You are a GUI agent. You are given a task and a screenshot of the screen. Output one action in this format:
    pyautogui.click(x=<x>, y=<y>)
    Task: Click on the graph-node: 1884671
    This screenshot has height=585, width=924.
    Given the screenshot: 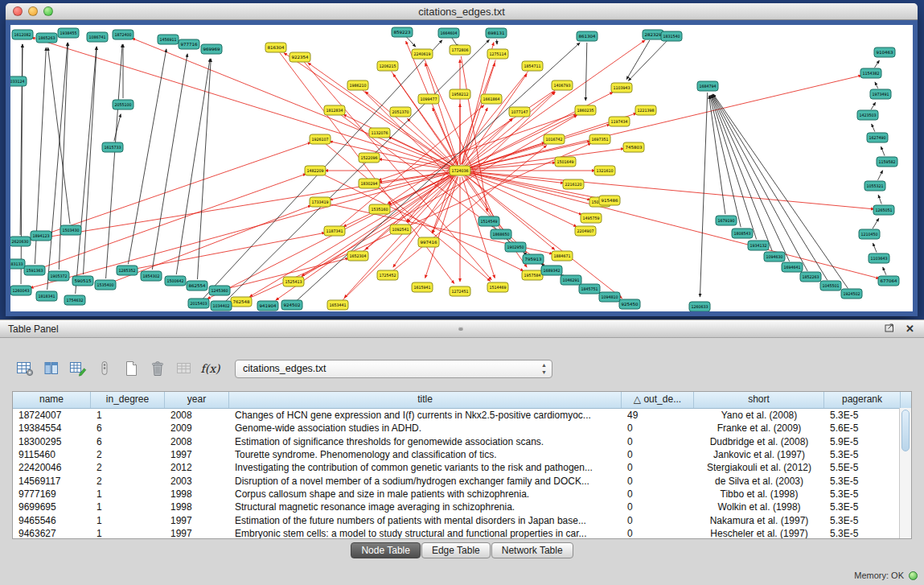 What is the action you would take?
    pyautogui.click(x=562, y=256)
    